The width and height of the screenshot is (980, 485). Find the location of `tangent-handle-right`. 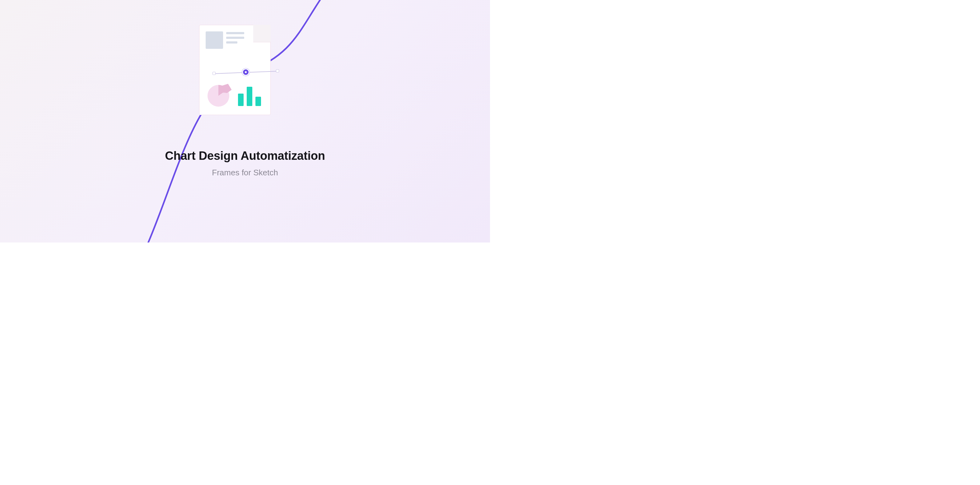

tangent-handle-right is located at coordinates (278, 71).